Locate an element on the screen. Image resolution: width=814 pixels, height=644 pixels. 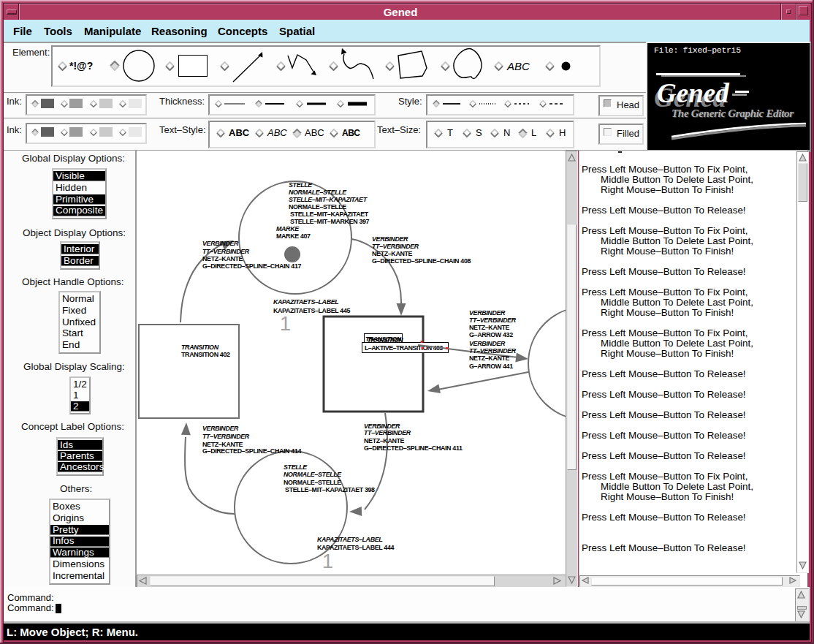
svg-text: G–DIRECTED–SPLINE–CHAIN 411 is located at coordinates (414, 448).